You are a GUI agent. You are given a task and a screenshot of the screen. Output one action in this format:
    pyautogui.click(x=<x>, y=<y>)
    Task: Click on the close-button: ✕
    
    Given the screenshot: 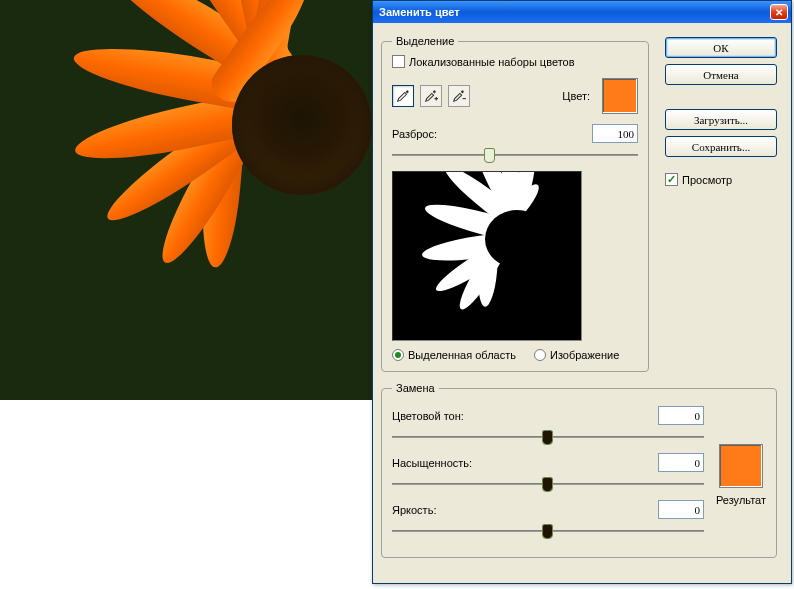 What is the action you would take?
    pyautogui.click(x=779, y=12)
    